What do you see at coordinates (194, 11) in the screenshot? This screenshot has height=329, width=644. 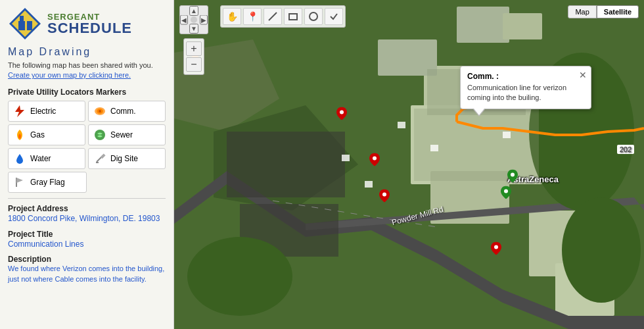 I see `nav-up: ▲` at bounding box center [194, 11].